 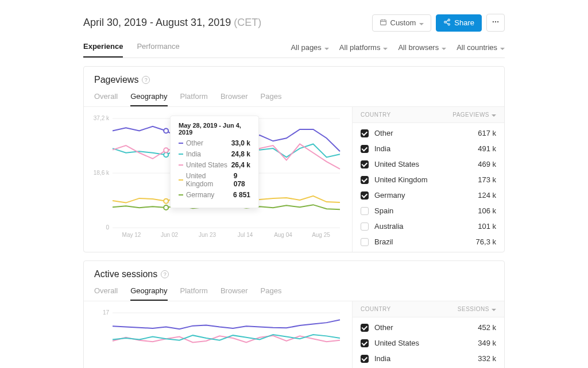 I want to click on legend-name: Brazil, so click(x=384, y=241).